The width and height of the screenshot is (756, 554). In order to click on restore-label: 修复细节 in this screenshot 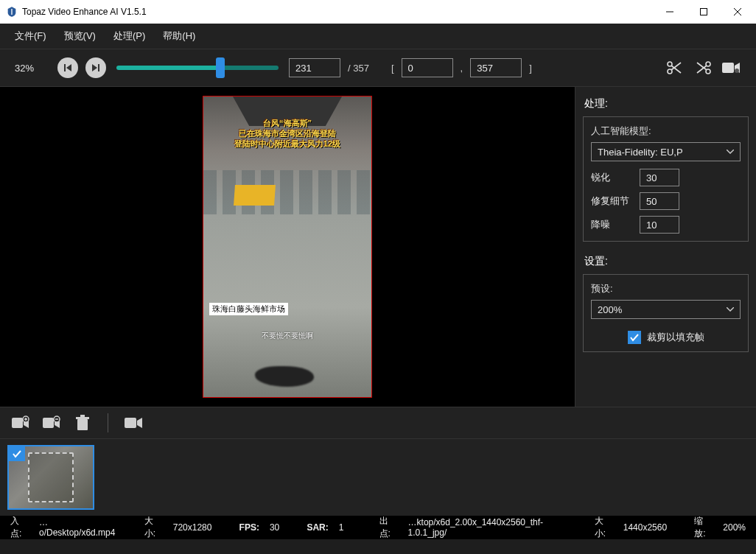, I will do `click(612, 201)`.